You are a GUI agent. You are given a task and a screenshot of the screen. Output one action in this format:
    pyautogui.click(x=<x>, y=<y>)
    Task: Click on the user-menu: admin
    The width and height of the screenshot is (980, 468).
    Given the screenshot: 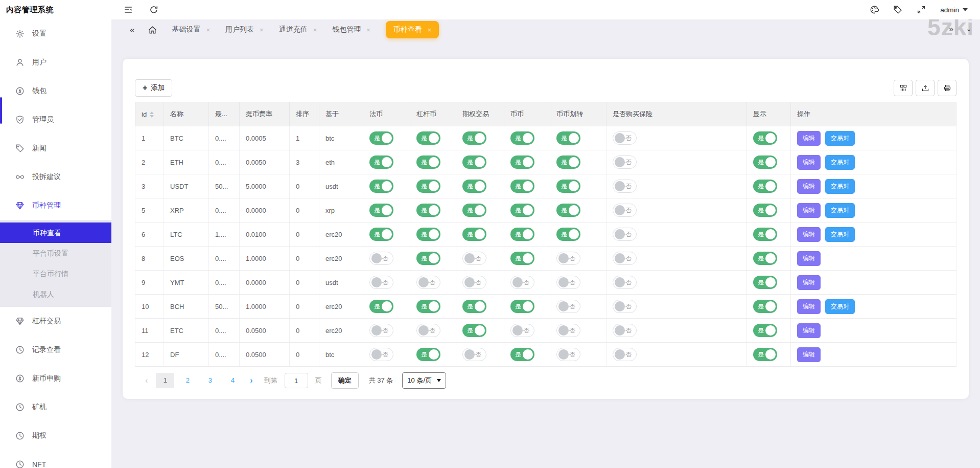 What is the action you would take?
    pyautogui.click(x=954, y=10)
    